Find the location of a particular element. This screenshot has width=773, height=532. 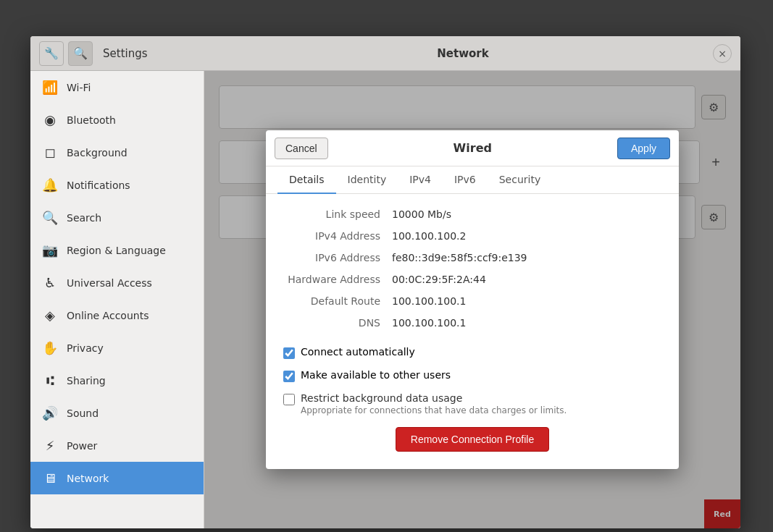

sidebar-item-sound-label: Sound is located at coordinates (83, 413).